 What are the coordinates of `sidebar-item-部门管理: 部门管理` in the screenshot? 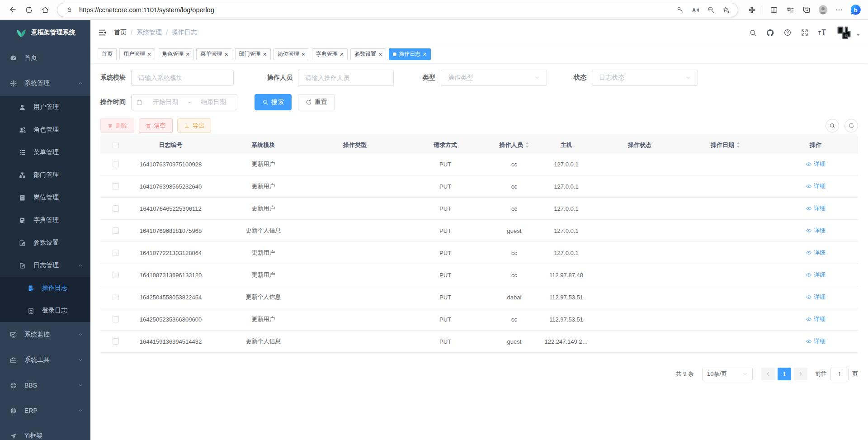 It's located at (45, 175).